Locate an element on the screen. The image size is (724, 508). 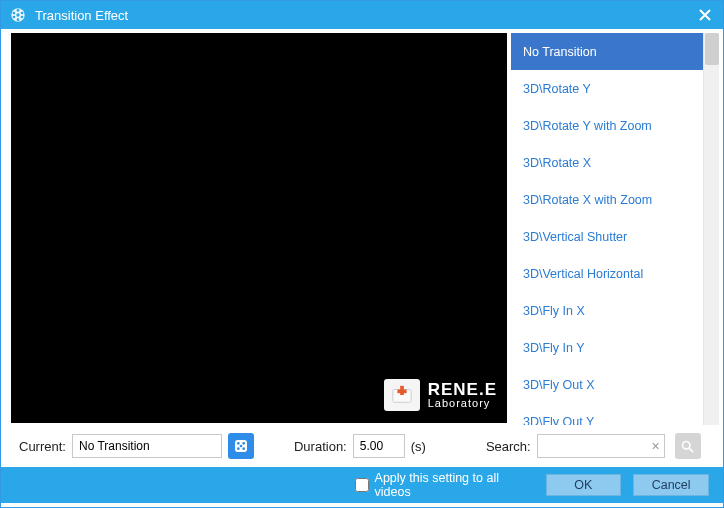
list-item: 3D\Rotate X is located at coordinates (607, 162).